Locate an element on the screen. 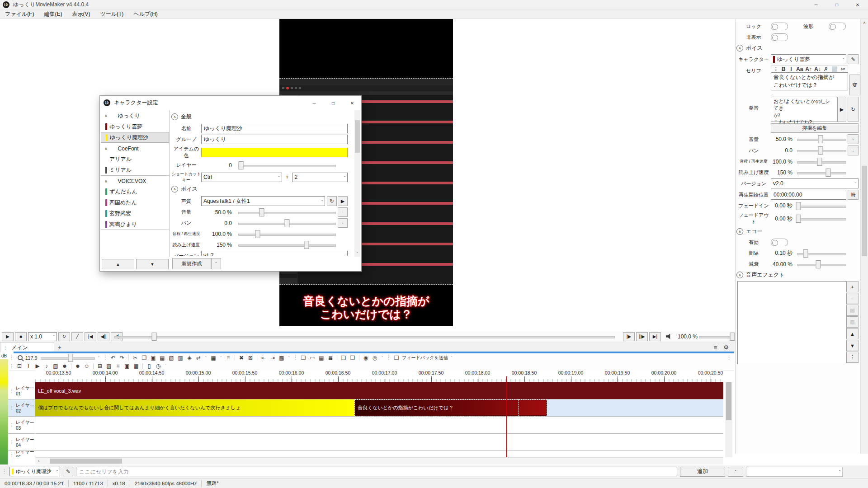 The image size is (868, 488). paste-icon: ▣ is located at coordinates (153, 358).